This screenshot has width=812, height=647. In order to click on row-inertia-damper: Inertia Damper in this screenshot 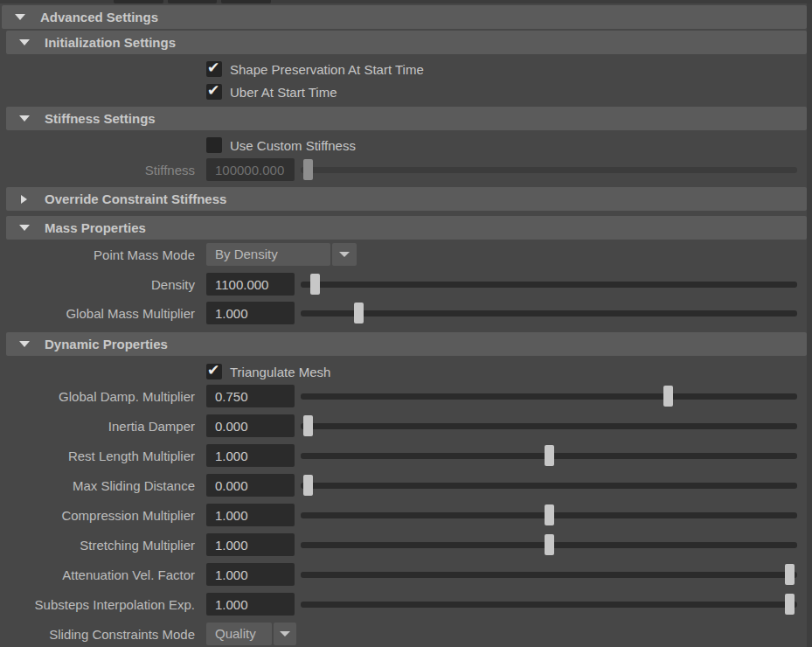, I will do `click(404, 426)`.